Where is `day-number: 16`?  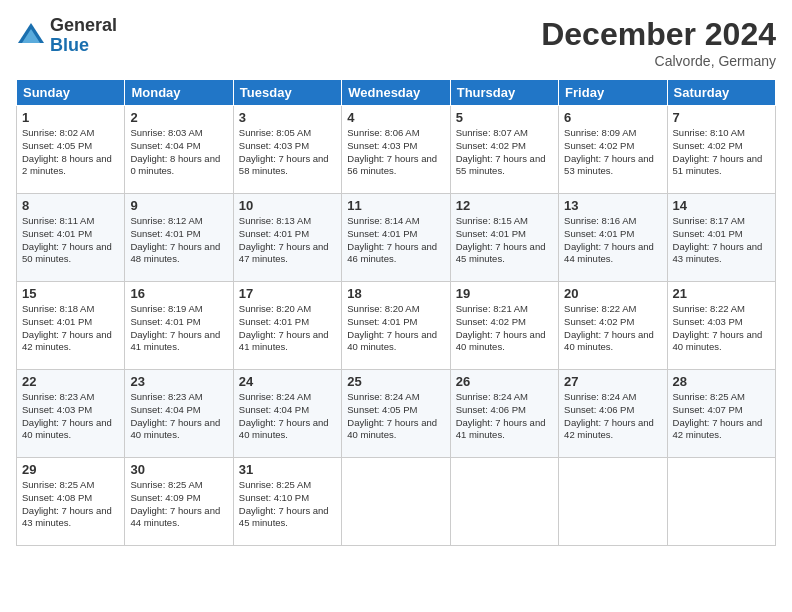 day-number: 16 is located at coordinates (178, 294).